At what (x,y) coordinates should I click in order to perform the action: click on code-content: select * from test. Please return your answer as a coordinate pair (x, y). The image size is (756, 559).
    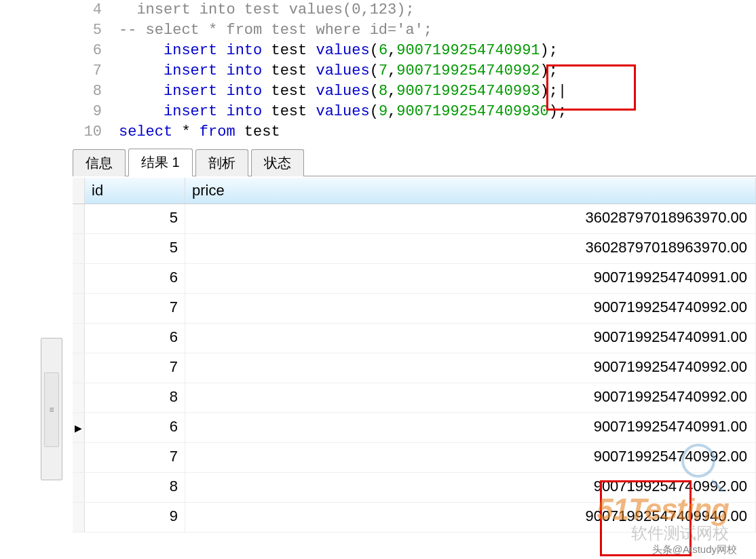
    Looking at the image, I should click on (200, 132).